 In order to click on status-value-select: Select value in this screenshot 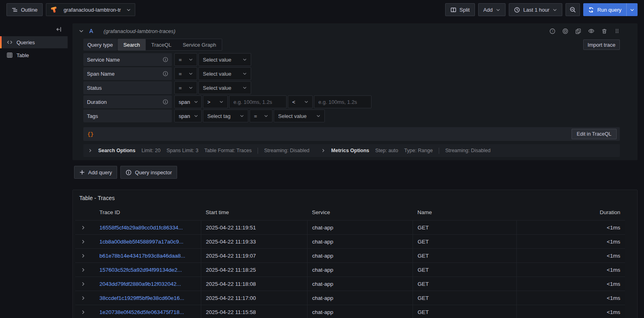, I will do `click(225, 88)`.